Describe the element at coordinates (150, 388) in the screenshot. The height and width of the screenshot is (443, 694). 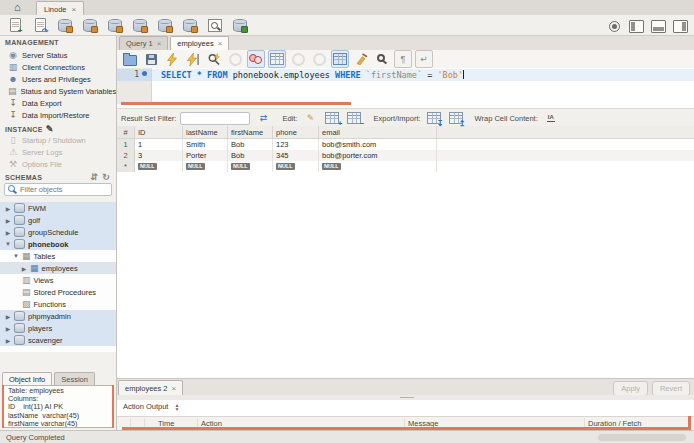
I see `resultset-tab: employees 2 ×` at that location.